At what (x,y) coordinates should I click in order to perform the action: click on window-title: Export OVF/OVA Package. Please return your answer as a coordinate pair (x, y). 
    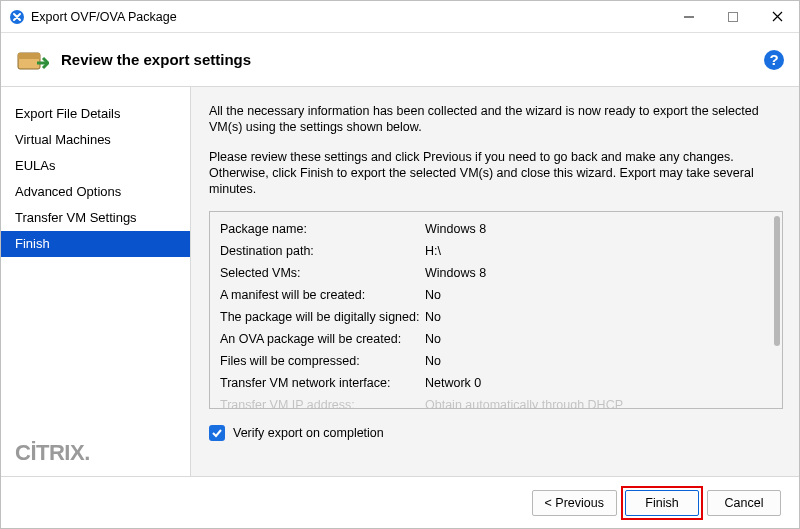
    Looking at the image, I should click on (349, 17).